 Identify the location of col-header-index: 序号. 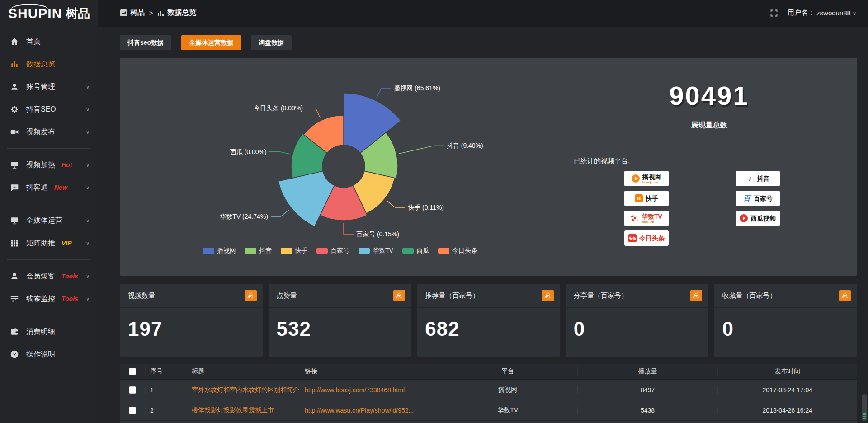
(166, 371).